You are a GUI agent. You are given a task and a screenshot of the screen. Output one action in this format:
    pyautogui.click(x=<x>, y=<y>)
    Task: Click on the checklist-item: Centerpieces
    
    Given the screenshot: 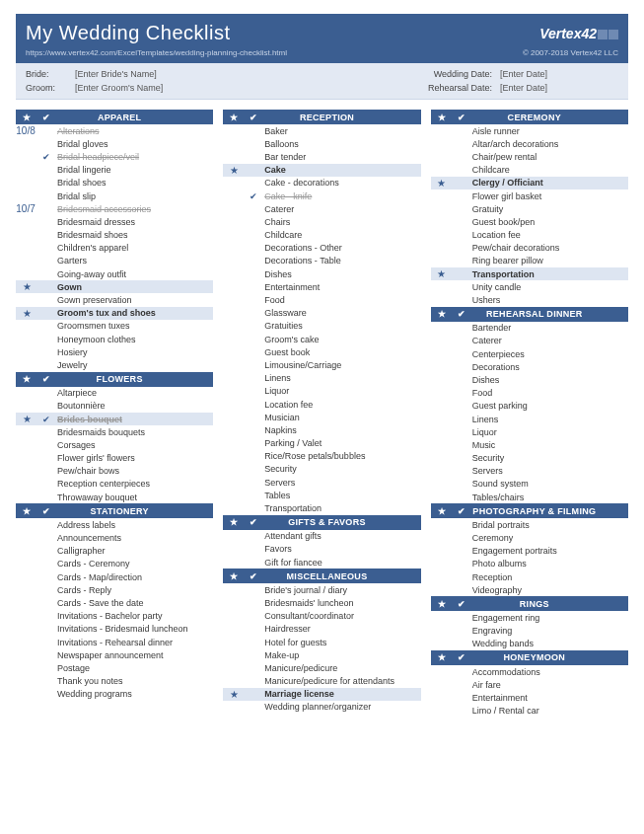 What is the action you would take?
    pyautogui.click(x=530, y=353)
    